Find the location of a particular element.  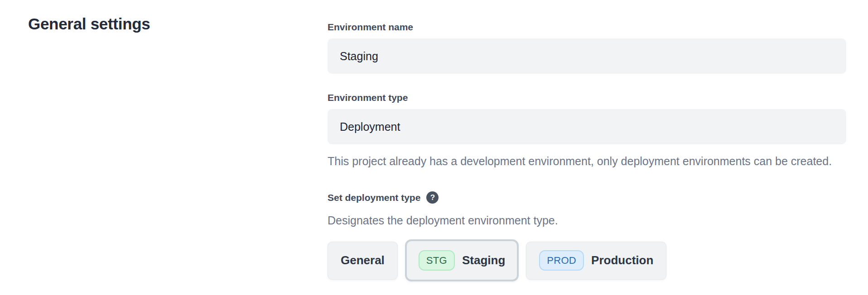

deployment-type-option-staging-label: Staging is located at coordinates (484, 261).